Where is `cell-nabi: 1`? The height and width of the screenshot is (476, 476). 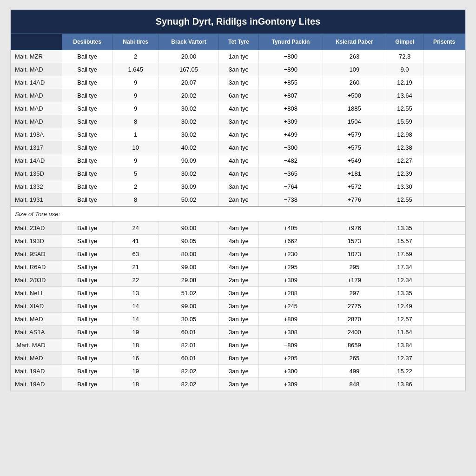 cell-nabi: 1 is located at coordinates (136, 135).